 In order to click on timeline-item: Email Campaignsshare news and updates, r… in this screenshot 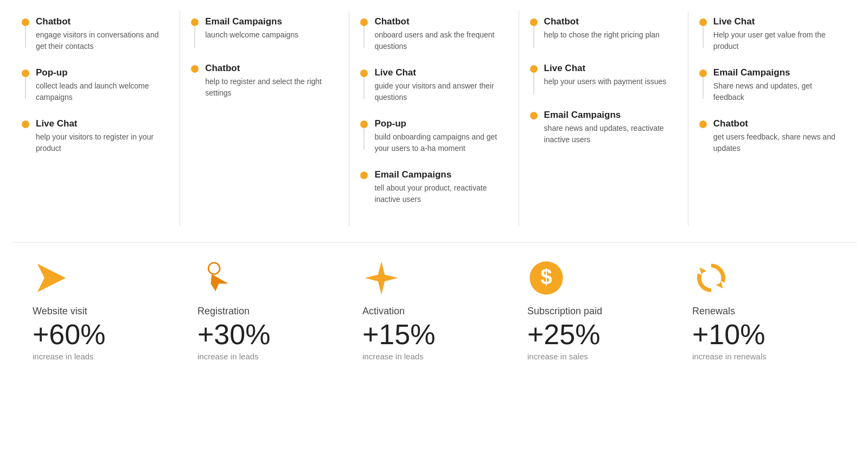, I will do `click(601, 128)`.